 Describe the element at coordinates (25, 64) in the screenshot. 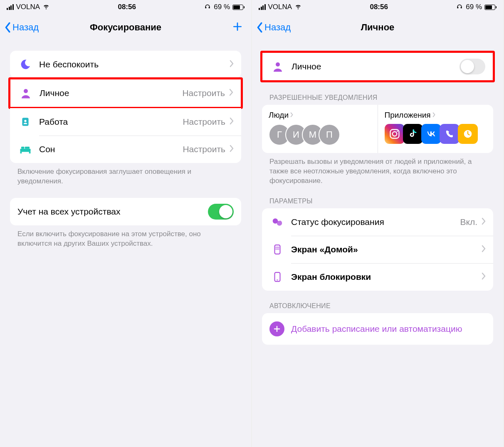

I see `moon-icon` at that location.